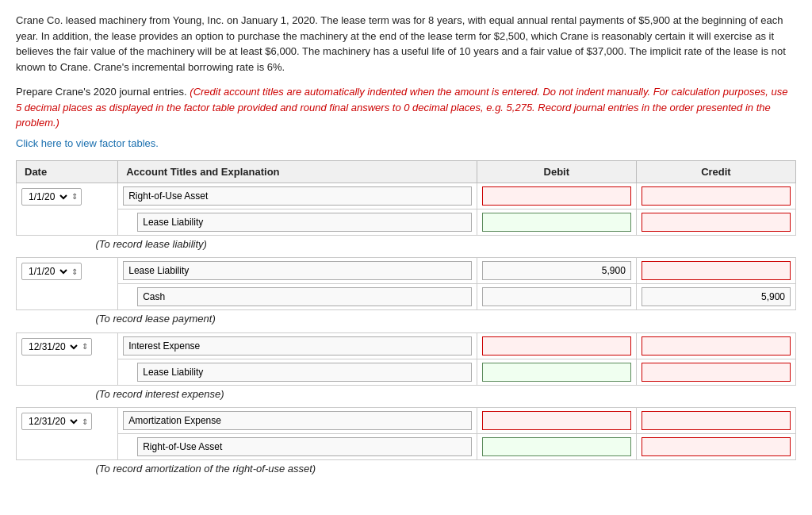 This screenshot has height=515, width=812. I want to click on note-row: (To record lease payment), so click(406, 321).